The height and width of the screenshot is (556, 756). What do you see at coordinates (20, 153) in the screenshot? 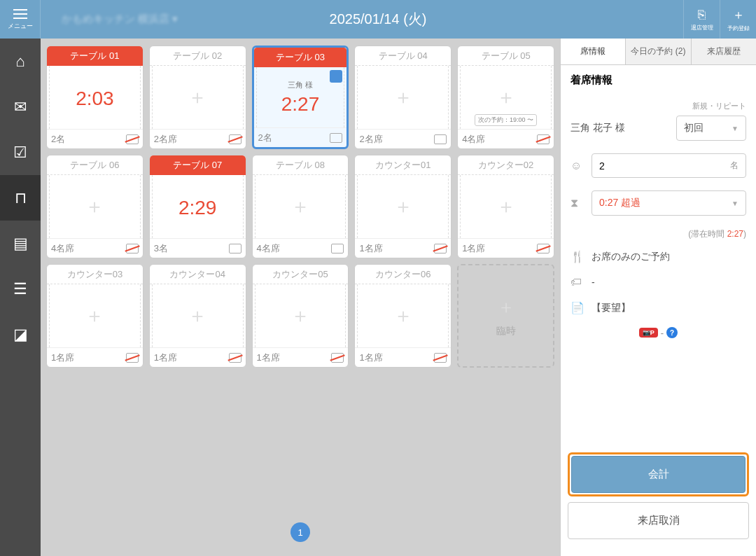
I see `sidebar-checklist: ☑` at bounding box center [20, 153].